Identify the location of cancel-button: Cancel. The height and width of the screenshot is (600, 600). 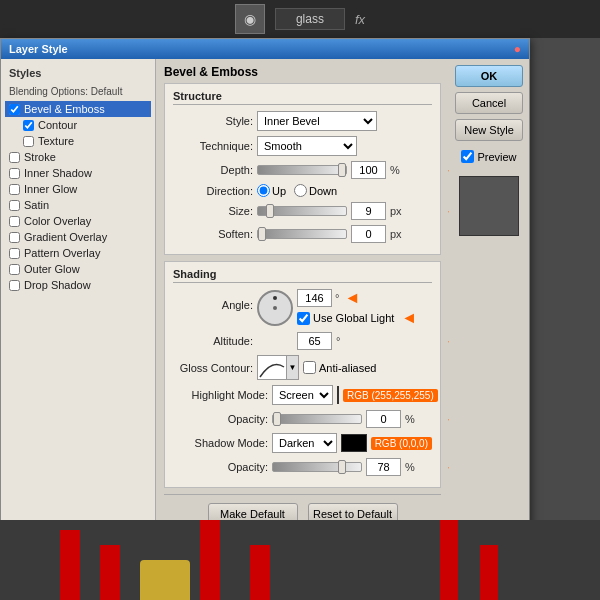
(489, 103).